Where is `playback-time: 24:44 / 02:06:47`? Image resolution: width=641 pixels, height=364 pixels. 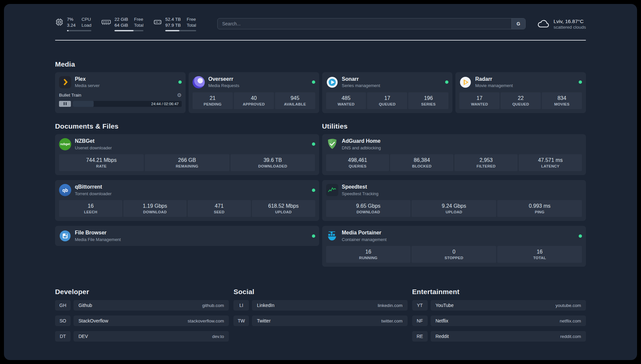 playback-time: 24:44 / 02:06:47 is located at coordinates (167, 104).